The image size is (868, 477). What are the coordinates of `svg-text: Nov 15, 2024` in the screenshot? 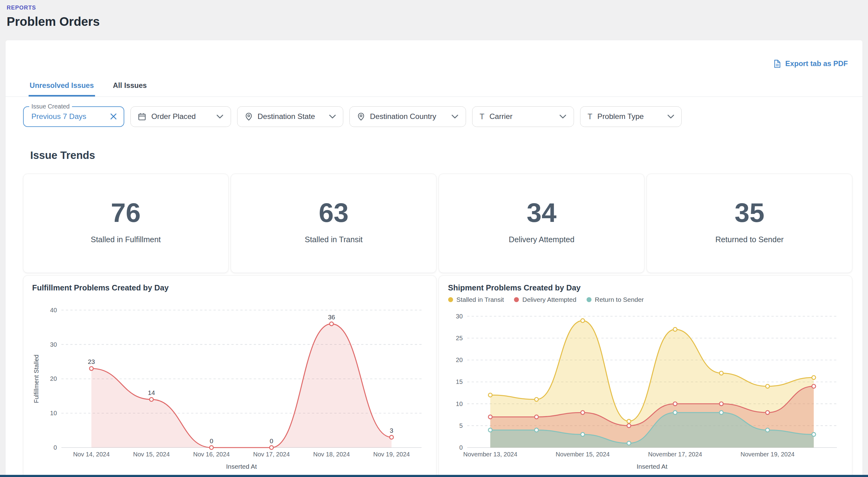 It's located at (151, 454).